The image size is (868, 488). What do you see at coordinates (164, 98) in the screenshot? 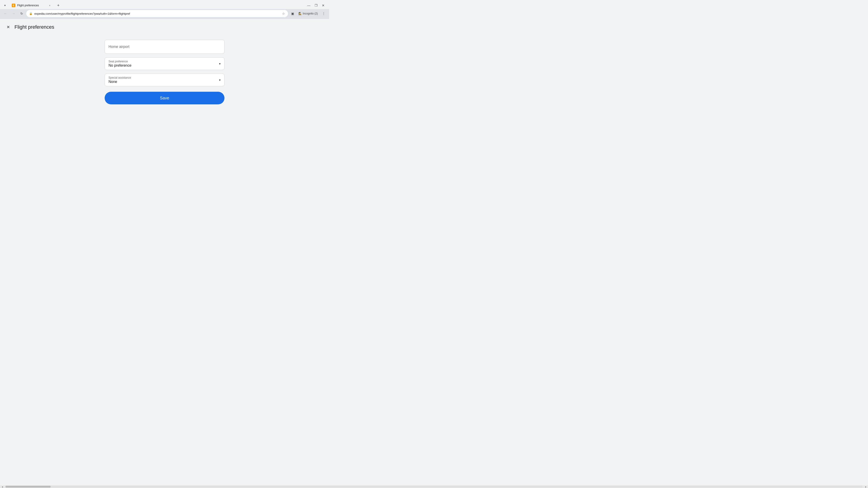
I see `save-button: Save` at bounding box center [164, 98].